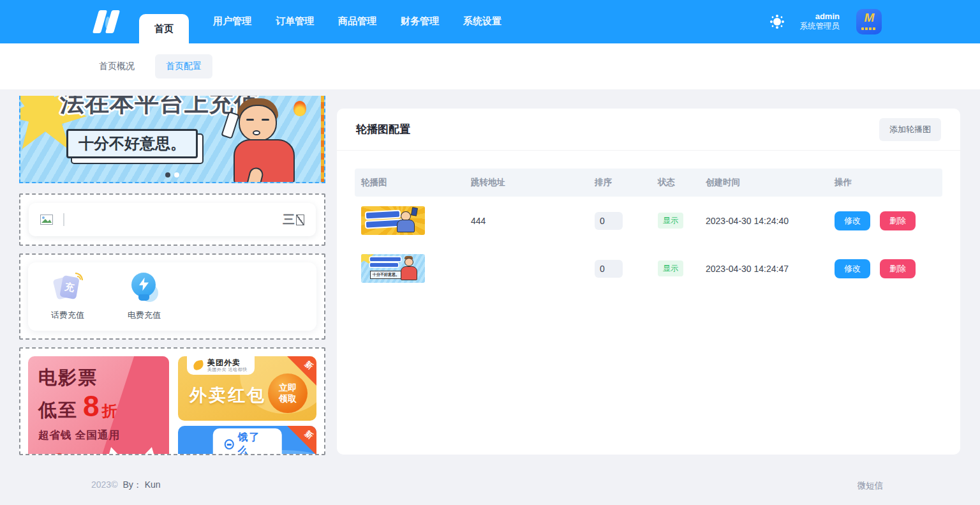 The height and width of the screenshot is (505, 980). Describe the element at coordinates (526, 221) in the screenshot. I see `link-cell: 444` at that location.